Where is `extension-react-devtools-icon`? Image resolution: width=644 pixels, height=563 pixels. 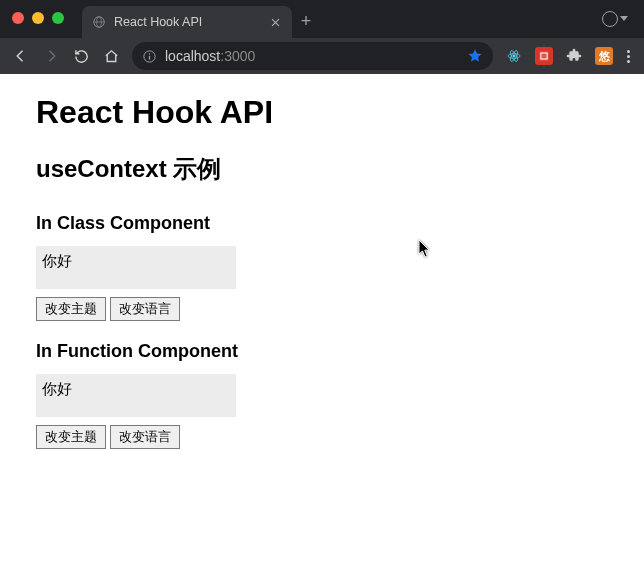 extension-react-devtools-icon is located at coordinates (514, 56).